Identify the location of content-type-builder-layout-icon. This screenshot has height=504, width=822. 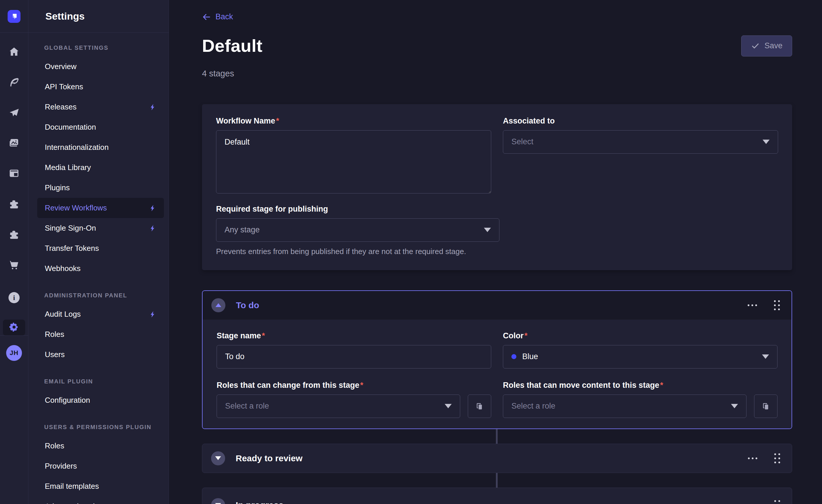
(14, 173).